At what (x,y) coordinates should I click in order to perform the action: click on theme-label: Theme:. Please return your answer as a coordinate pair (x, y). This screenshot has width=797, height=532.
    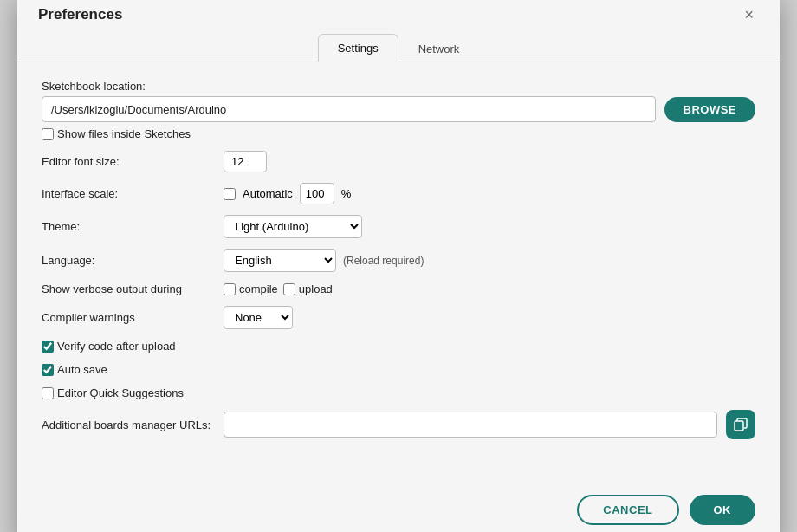
    Looking at the image, I should click on (133, 227).